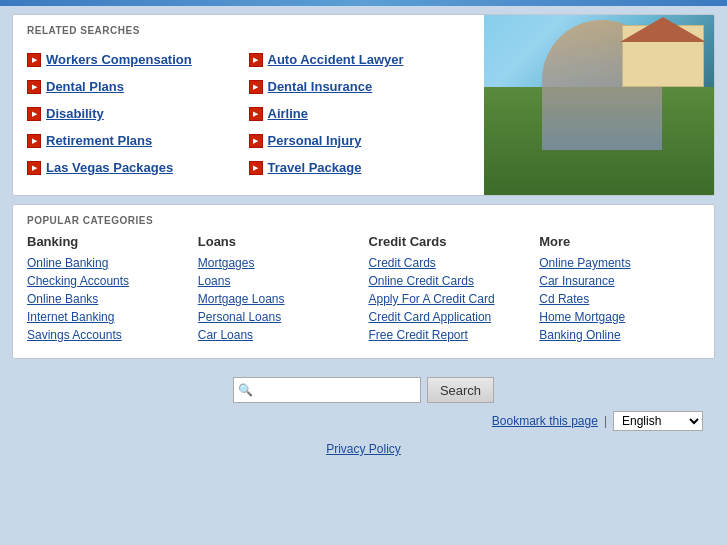 The image size is (727, 545). What do you see at coordinates (450, 289) in the screenshot?
I see `credit-cards-column: Credit Cards Credit Cards Online Credit …` at bounding box center [450, 289].